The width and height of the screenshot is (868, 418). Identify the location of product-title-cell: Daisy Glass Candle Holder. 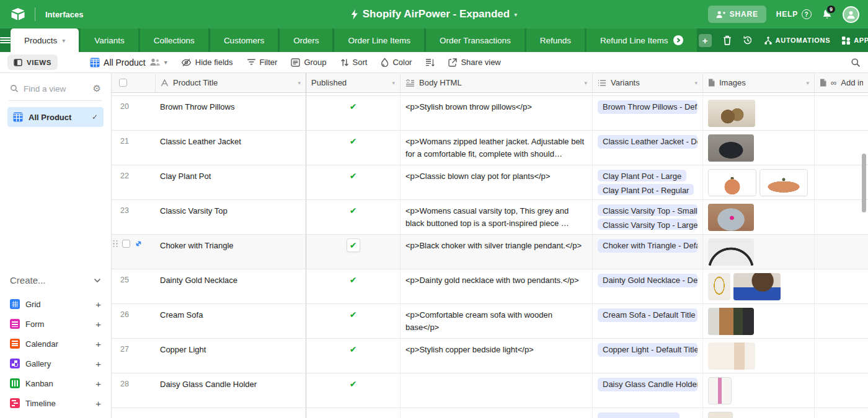
(231, 390).